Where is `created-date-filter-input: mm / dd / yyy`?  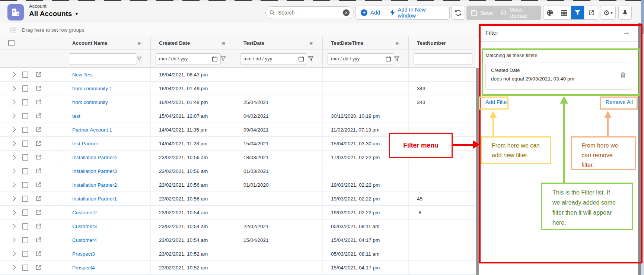
created-date-filter-input: mm / dd / yyy is located at coordinates (188, 59).